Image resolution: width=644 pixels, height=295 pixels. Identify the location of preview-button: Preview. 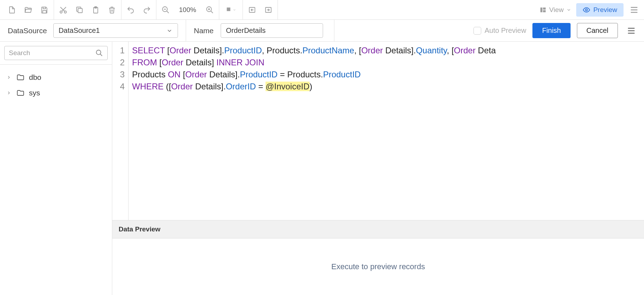
(600, 10).